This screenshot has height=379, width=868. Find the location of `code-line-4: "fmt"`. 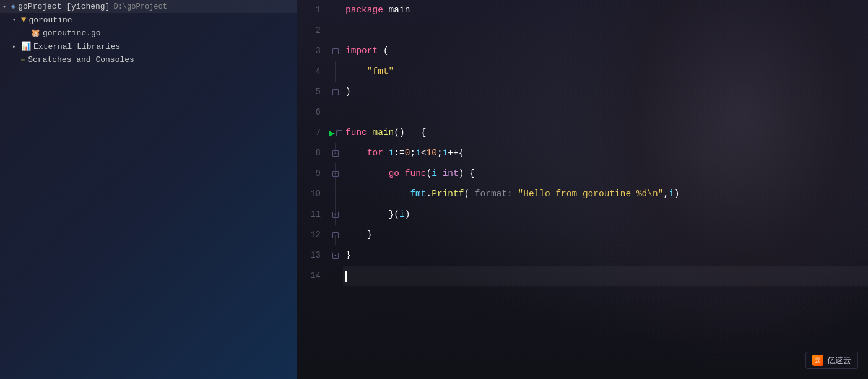

code-line-4: "fmt" is located at coordinates (605, 72).